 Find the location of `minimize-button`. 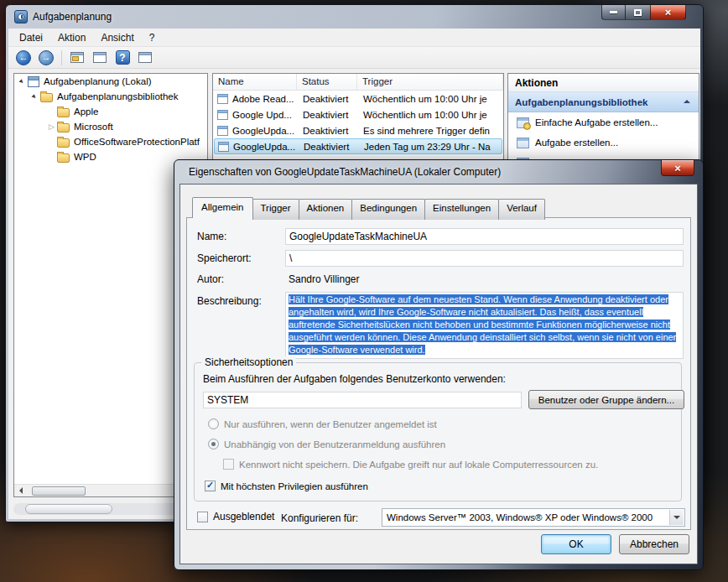

minimize-button is located at coordinates (614, 13).